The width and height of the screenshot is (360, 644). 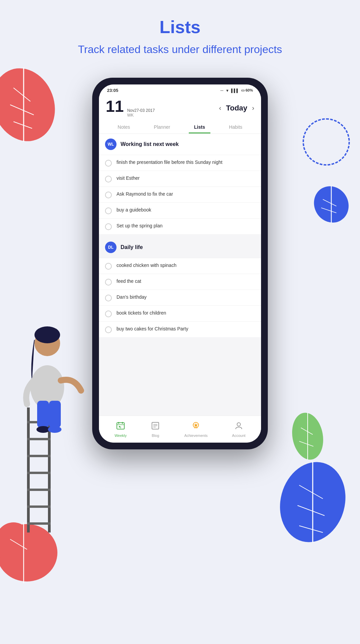 What do you see at coordinates (237, 108) in the screenshot?
I see `today-navigation: ‹ Today ›` at bounding box center [237, 108].